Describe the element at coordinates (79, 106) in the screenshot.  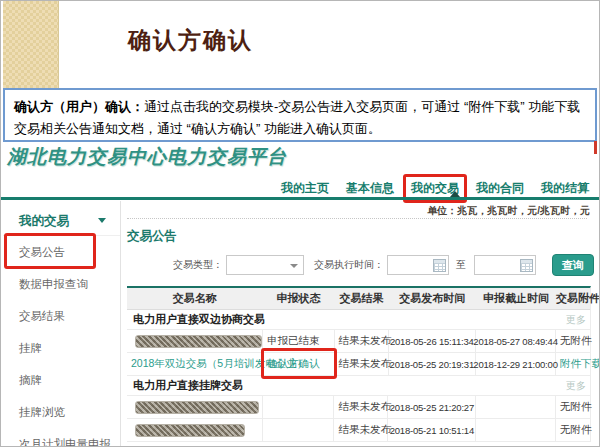
I see `note-lead: 确认方（用户）确认：` at that location.